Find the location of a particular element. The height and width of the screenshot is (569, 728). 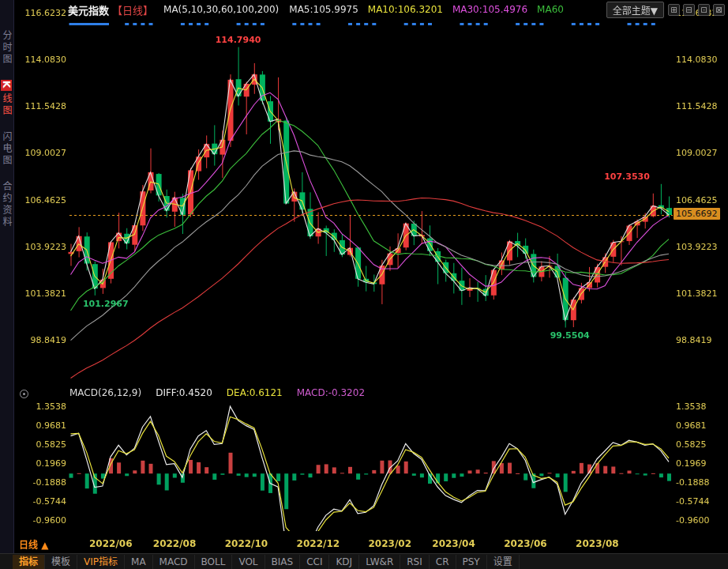

ma-value-label: MA10:106.3201 is located at coordinates (406, 9).